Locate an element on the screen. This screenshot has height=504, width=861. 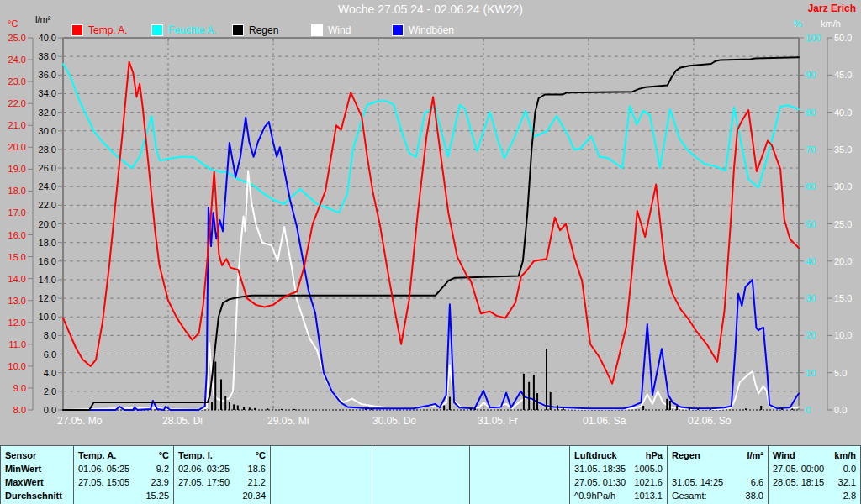
x-axis-day-label: 27.05. Mo is located at coordinates (80, 421).